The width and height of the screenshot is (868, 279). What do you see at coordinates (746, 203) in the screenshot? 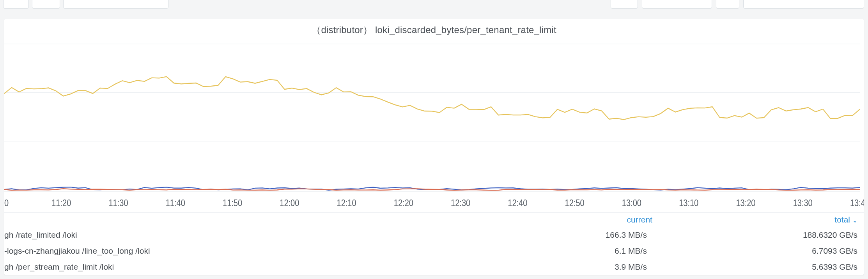
I see `svg-text: 13:20` at bounding box center [746, 203].